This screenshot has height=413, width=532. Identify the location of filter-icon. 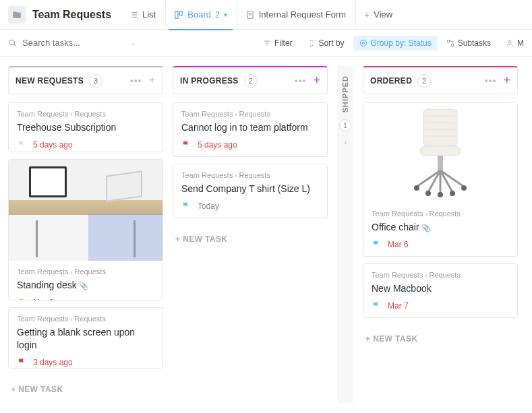
(267, 43).